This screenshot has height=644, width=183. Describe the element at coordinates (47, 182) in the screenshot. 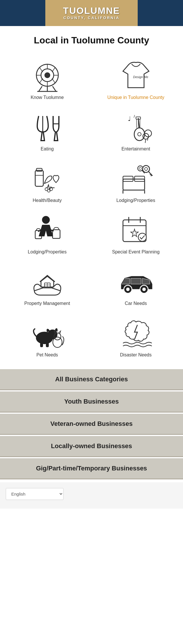

I see `grid-item-health-beauty: Health/Beauty` at that location.